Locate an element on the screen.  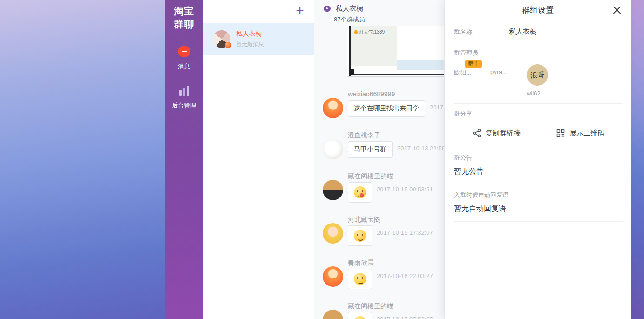
sidebar-item-label: 后台管理 is located at coordinates (184, 106).